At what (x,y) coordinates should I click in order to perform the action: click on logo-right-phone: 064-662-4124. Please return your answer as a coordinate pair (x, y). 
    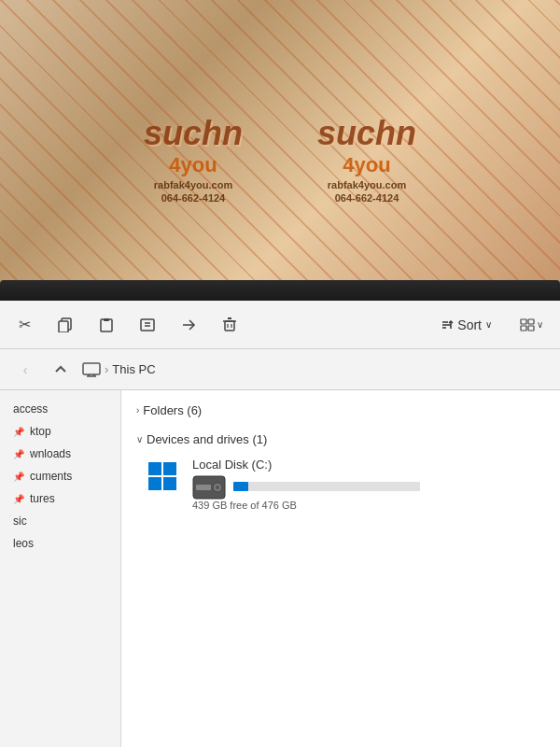
    Looking at the image, I should click on (368, 198).